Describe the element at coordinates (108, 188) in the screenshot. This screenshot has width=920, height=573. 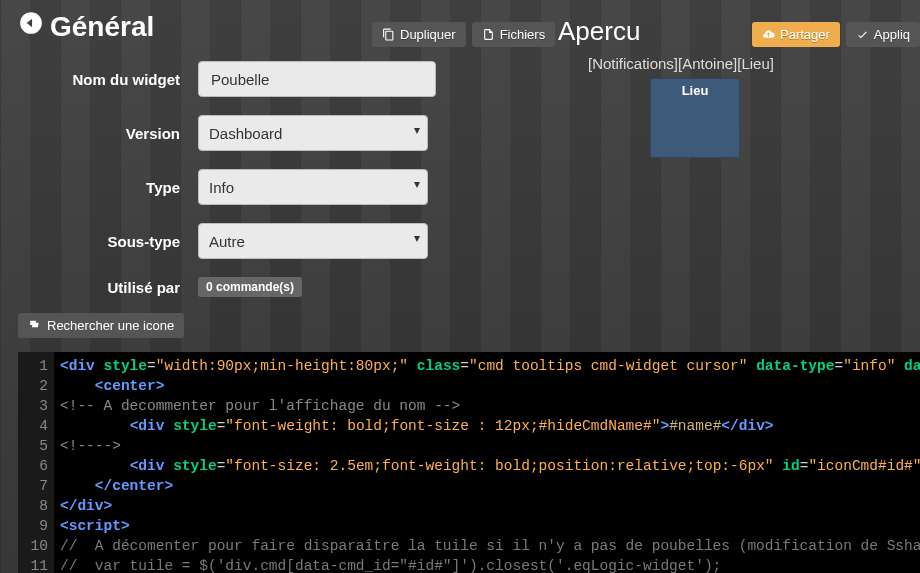
I see `label-type: Type` at that location.